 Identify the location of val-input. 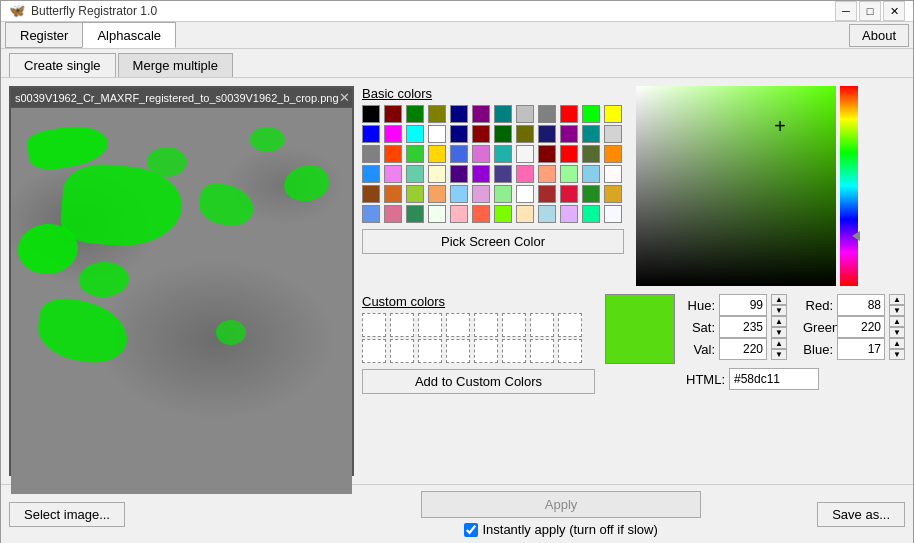
(743, 349).